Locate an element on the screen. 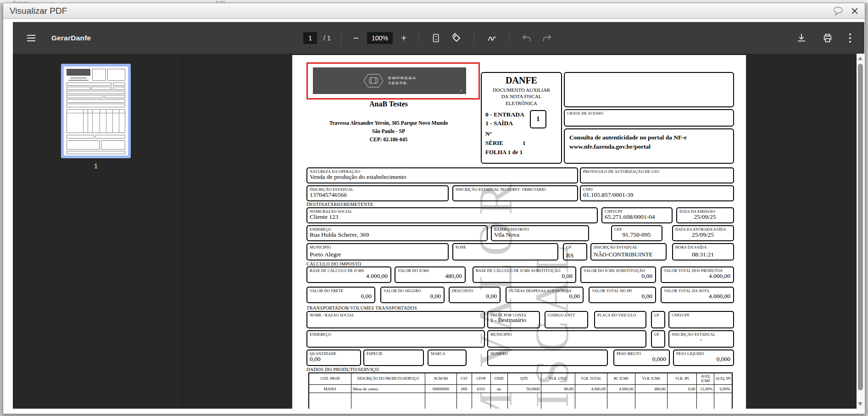 The height and width of the screenshot is (416, 868). cell: 12,00% is located at coordinates (706, 389).